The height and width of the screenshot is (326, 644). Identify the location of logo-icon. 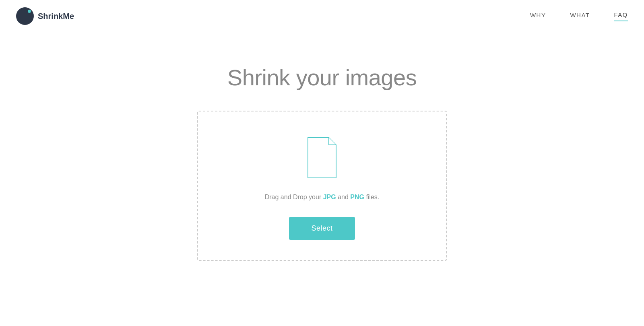
(25, 16).